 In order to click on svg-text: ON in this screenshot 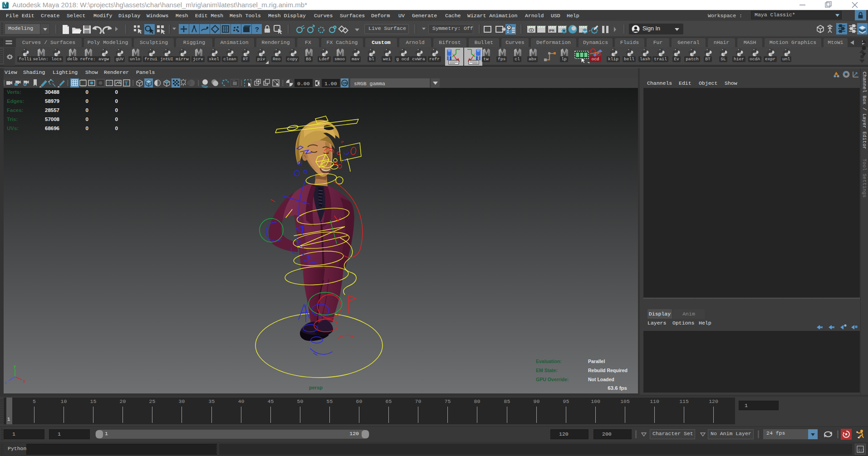, I will do `click(345, 83)`.